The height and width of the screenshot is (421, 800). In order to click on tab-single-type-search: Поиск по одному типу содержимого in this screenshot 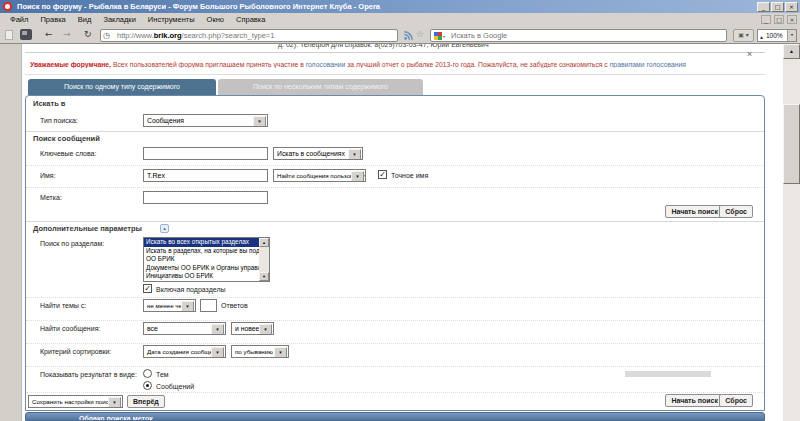, I will do `click(122, 87)`.